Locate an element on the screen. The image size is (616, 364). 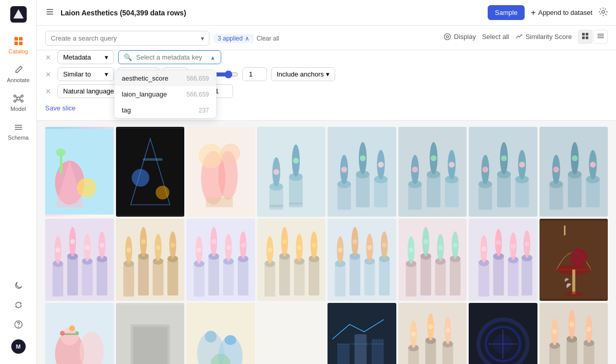
metadata-option-aesthetic-score: aesthetic_score 566,659 is located at coordinates (165, 78).